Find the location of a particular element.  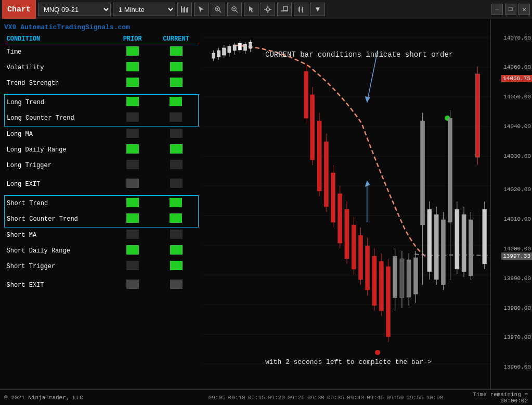

price-14060: 14060.00 is located at coordinates (517, 67).